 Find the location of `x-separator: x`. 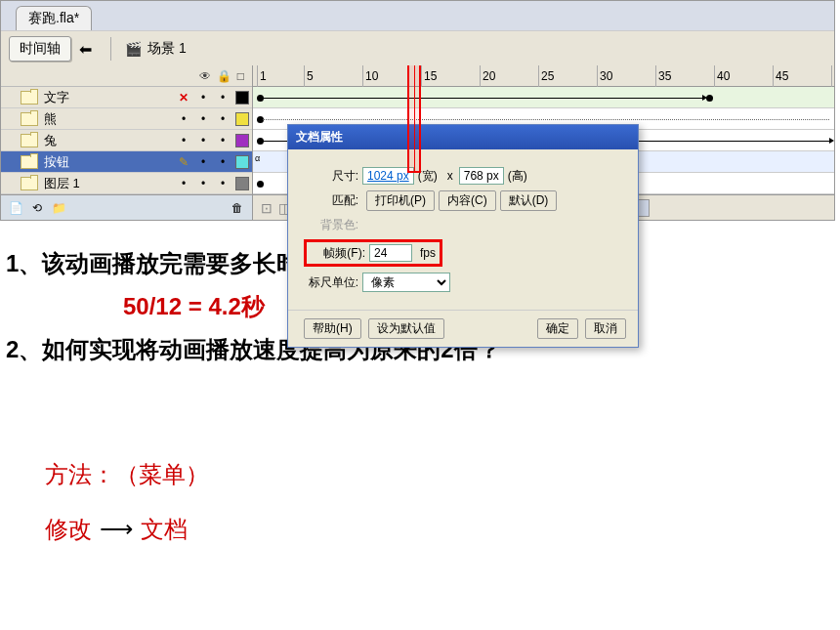

x-separator: x is located at coordinates (450, 176).